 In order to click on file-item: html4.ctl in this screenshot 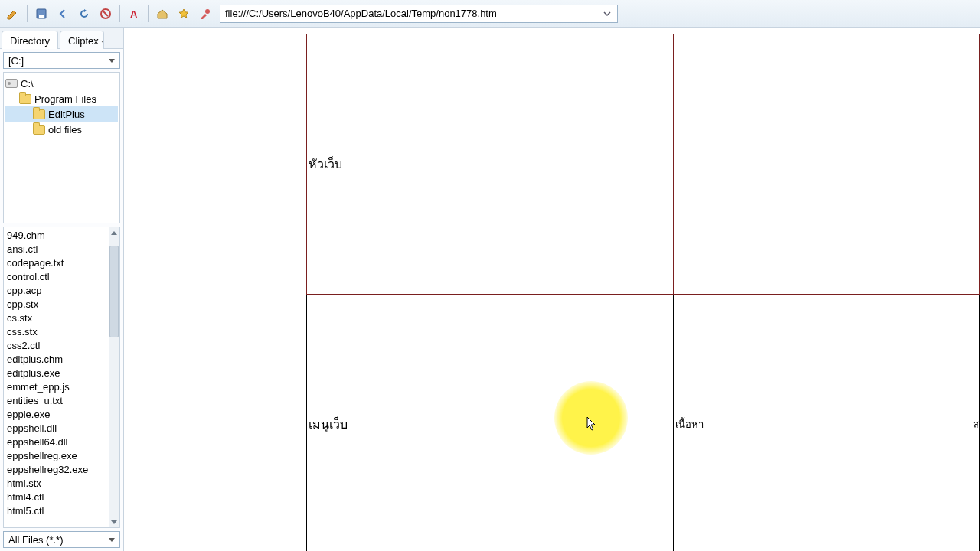, I will do `click(57, 497)`.